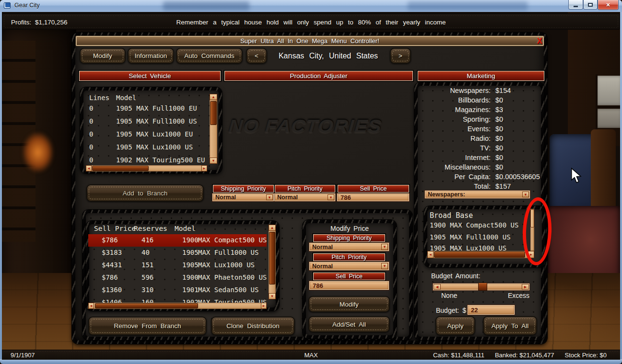 The image size is (622, 364). I want to click on shipping-priority-dropdown: Normal▼, so click(243, 197).